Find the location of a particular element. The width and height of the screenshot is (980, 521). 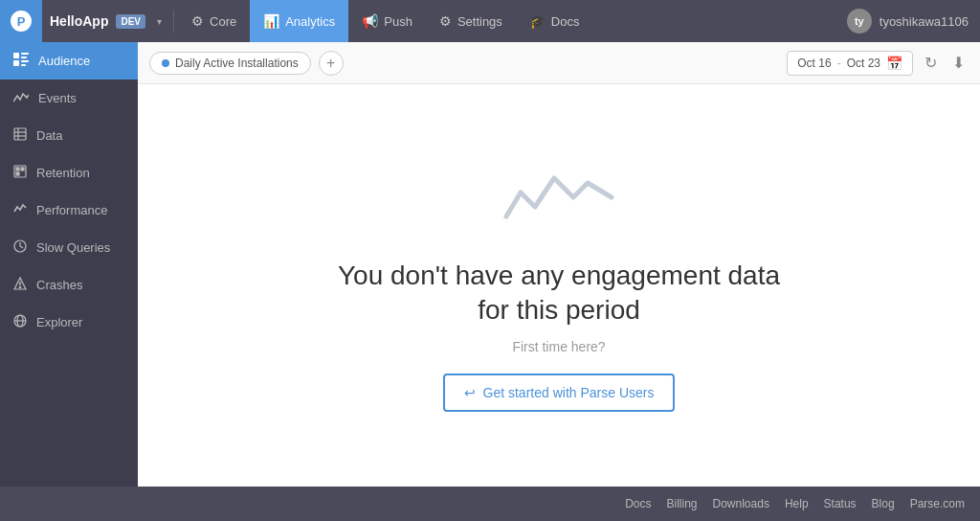

footer-link-parse: Parse.com is located at coordinates (938, 504).